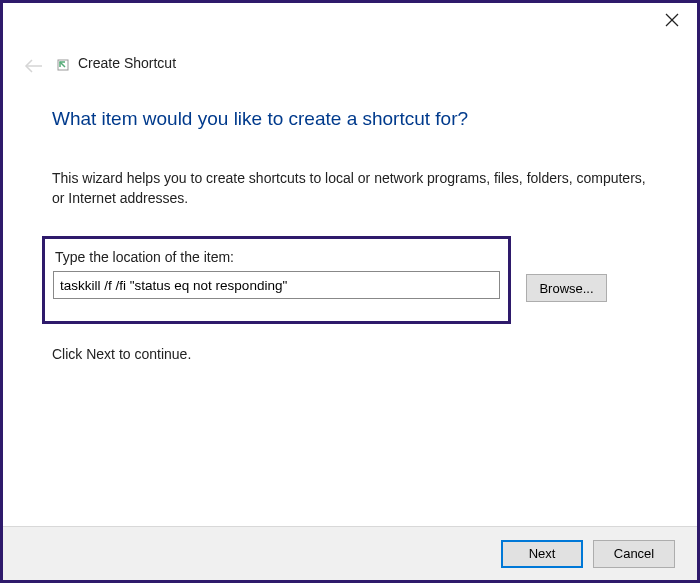 The height and width of the screenshot is (583, 700). Describe the element at coordinates (34, 68) in the screenshot. I see `back-arrow-icon` at that location.